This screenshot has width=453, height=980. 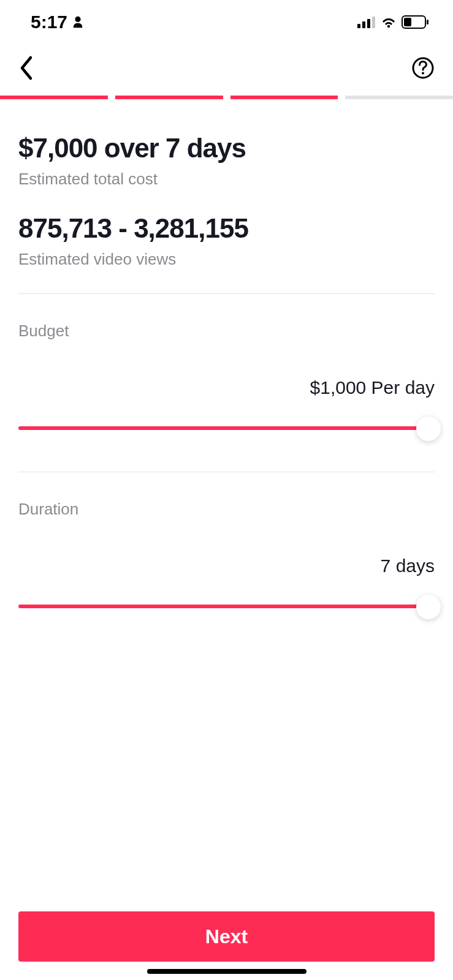 I want to click on cellular-icon, so click(x=367, y=22).